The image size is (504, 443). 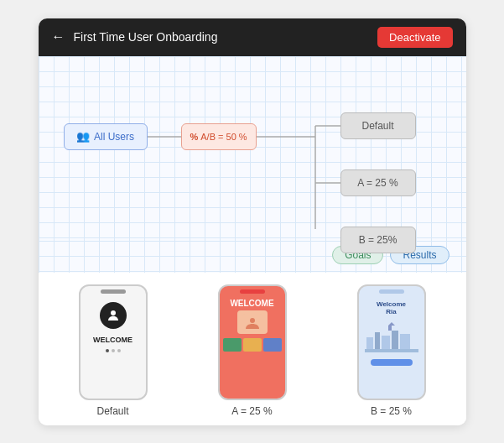 What do you see at coordinates (112, 340) in the screenshot?
I see `phone-default-welcome: WELCOME` at bounding box center [112, 340].